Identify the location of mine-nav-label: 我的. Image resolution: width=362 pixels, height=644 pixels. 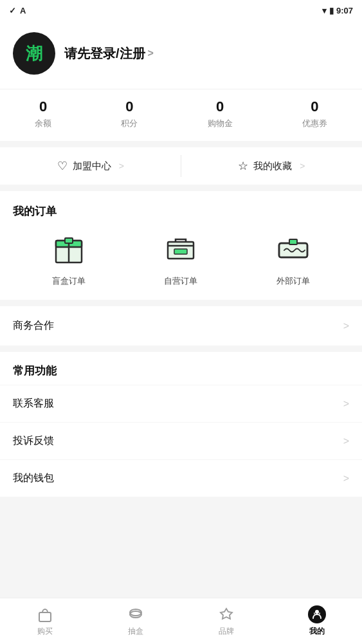
(317, 632).